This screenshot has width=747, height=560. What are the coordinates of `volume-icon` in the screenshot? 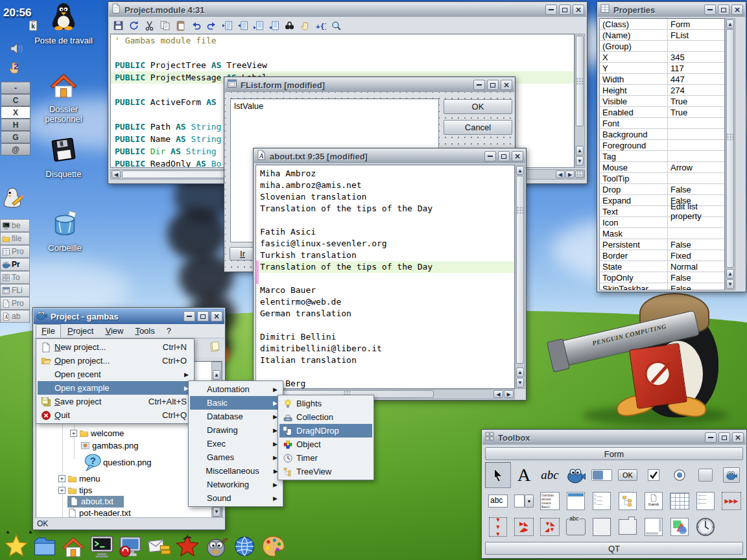 It's located at (16, 50).